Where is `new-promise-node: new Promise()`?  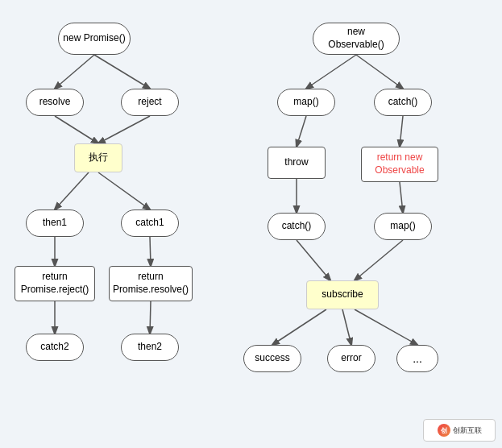
new-promise-node: new Promise() is located at coordinates (94, 39).